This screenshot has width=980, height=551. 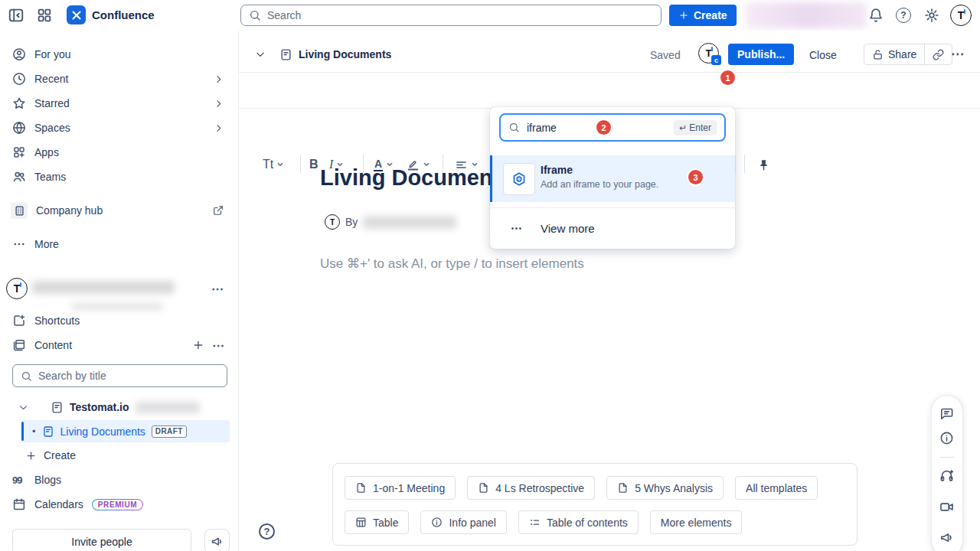 I want to click on collapse-title-chevron-icon, so click(x=260, y=54).